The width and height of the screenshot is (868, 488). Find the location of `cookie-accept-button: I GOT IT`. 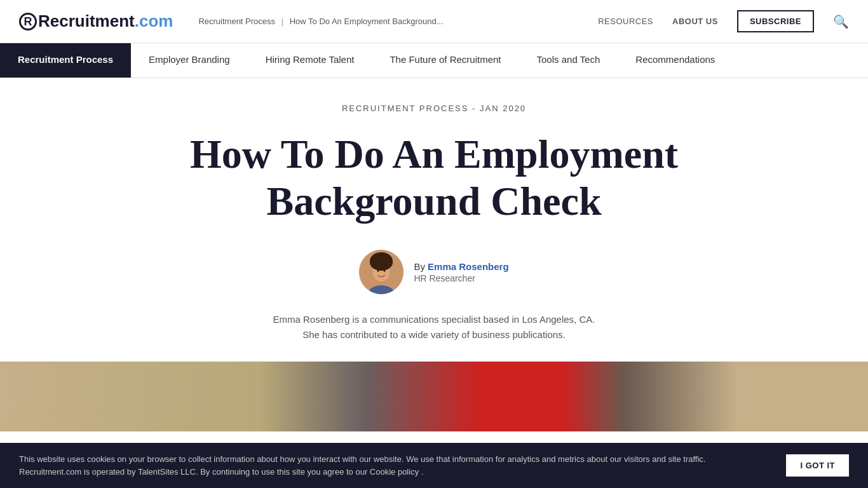

cookie-accept-button: I GOT IT is located at coordinates (817, 465).